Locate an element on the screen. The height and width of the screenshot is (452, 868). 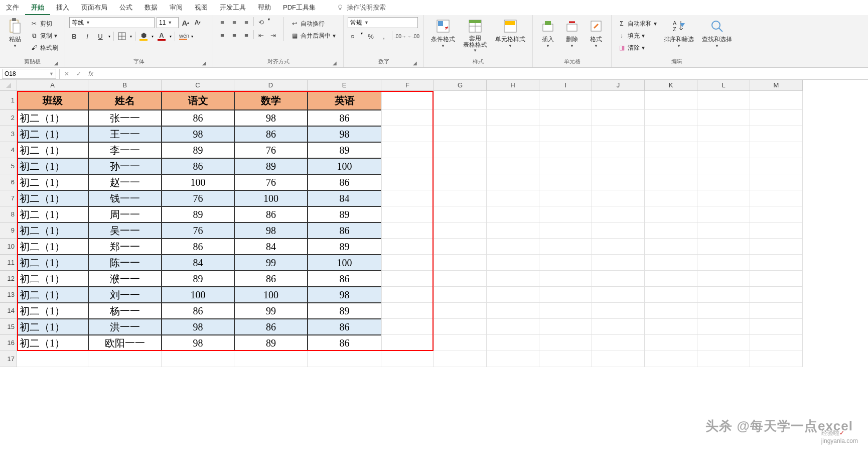
cancel-formula-button: ✕ is located at coordinates (67, 74).